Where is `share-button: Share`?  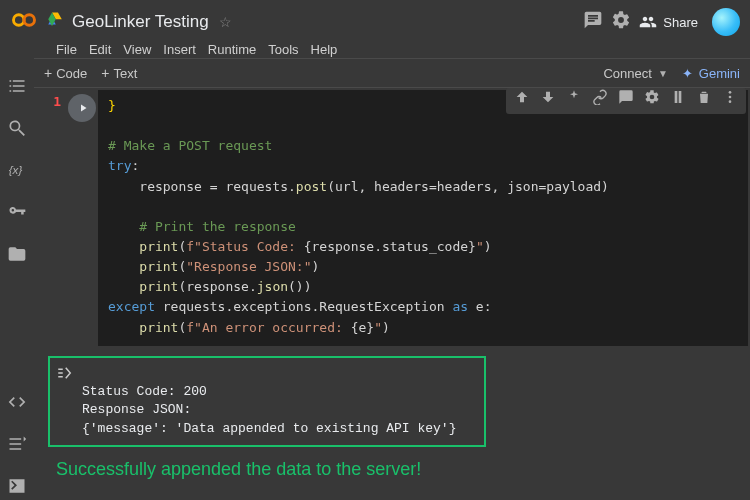 share-button: Share is located at coordinates (668, 22).